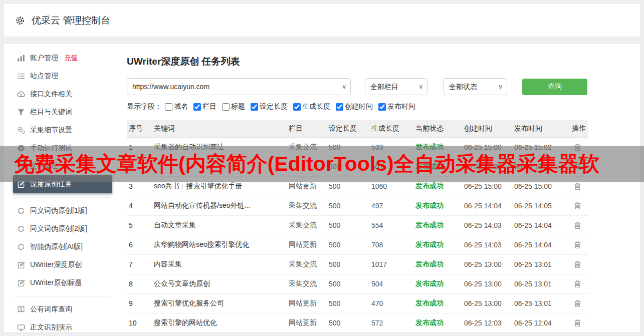 This screenshot has height=336, width=644. What do you see at coordinates (21, 229) in the screenshot?
I see `refresh-icon` at bounding box center [21, 229].